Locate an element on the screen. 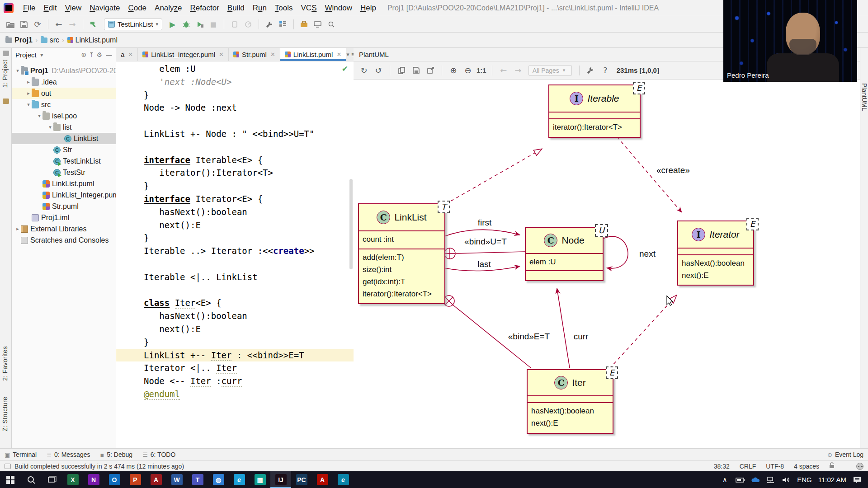 The image size is (868, 488). code-line: interface Iterator<E> { is located at coordinates (245, 199).